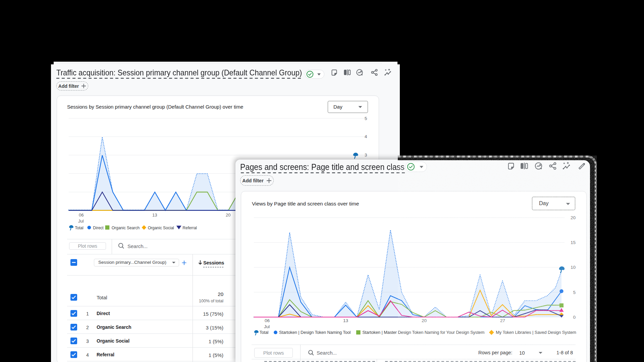 The width and height of the screenshot is (644, 362). What do you see at coordinates (366, 137) in the screenshot?
I see `svg-text: 4` at bounding box center [366, 137].